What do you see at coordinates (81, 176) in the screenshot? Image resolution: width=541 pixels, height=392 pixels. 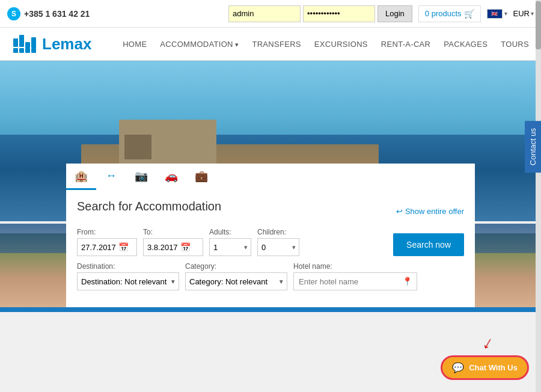 I see `accommodation-tab-icon: 🏨` at bounding box center [81, 176].